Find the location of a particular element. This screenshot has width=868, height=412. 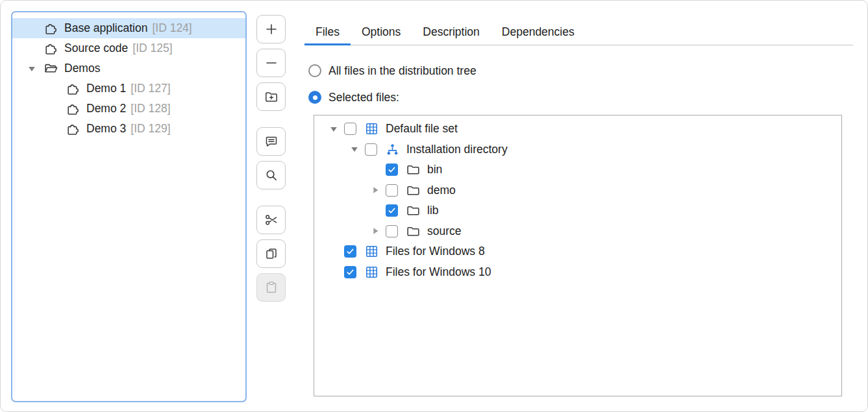

file-tree-row-lib: lib is located at coordinates (578, 211).